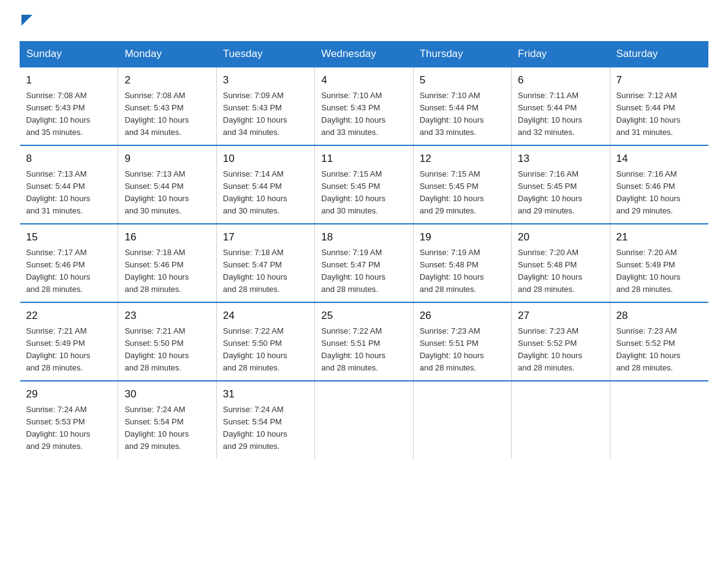  Describe the element at coordinates (167, 159) in the screenshot. I see `day-number: 9` at that location.